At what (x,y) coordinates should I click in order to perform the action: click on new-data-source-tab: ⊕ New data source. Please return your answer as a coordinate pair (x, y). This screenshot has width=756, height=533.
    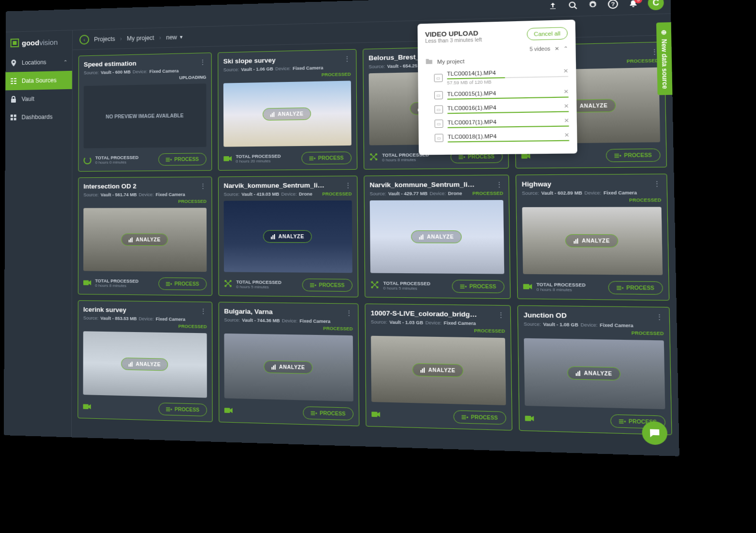
    Looking at the image, I should click on (665, 59).